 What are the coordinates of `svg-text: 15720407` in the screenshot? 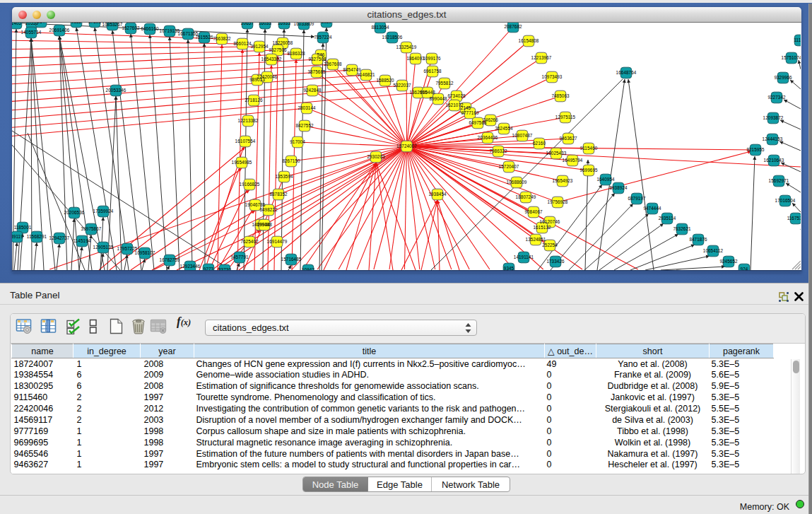 It's located at (509, 167).